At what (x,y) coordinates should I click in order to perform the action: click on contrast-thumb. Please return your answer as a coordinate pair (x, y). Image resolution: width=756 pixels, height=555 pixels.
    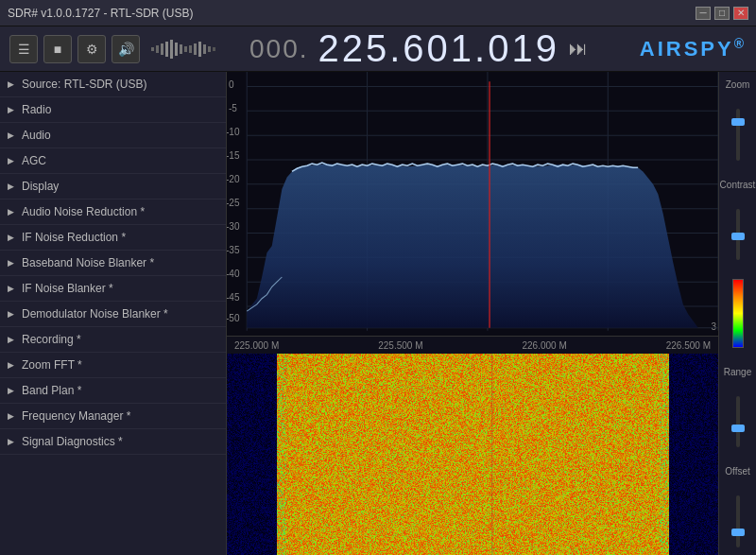
    Looking at the image, I should click on (738, 236).